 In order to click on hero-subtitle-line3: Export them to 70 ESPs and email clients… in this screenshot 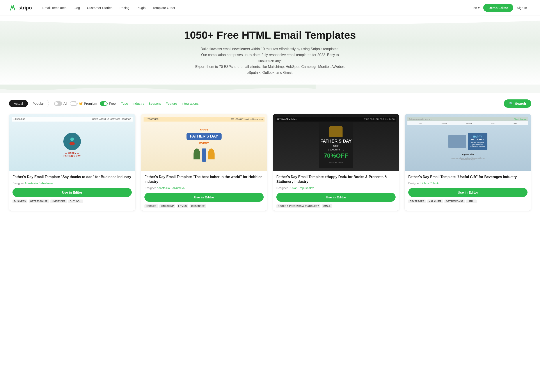, I will do `click(270, 70)`.